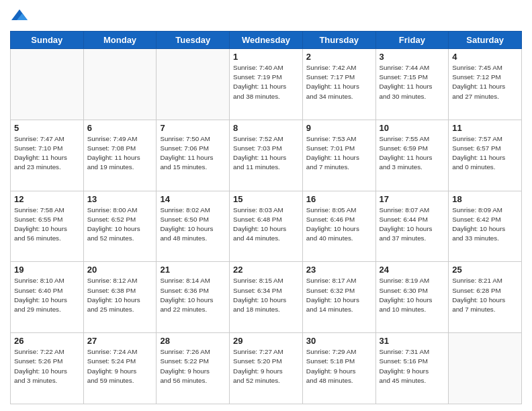  What do you see at coordinates (339, 369) in the screenshot?
I see `calendar-cell: 30Sunrise: 7:29 AM Sunset: 5:18 PM Dayli…` at bounding box center [339, 369].